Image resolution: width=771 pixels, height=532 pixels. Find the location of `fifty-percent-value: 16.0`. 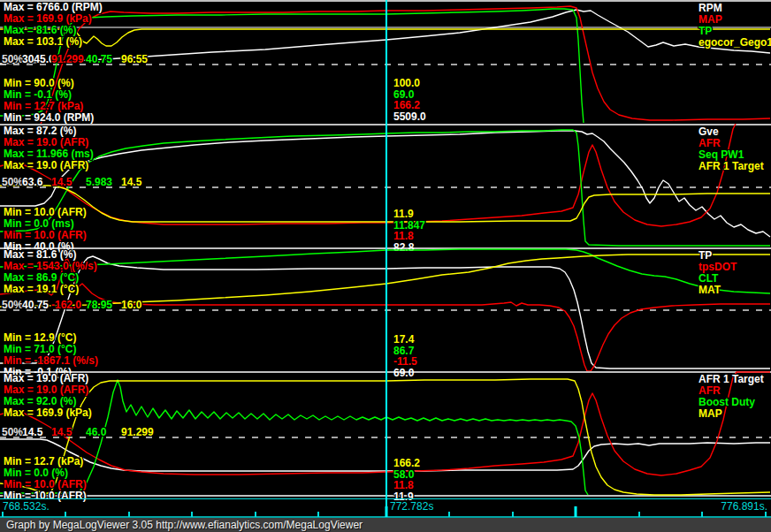

fifty-percent-value: 16.0 is located at coordinates (131, 306).